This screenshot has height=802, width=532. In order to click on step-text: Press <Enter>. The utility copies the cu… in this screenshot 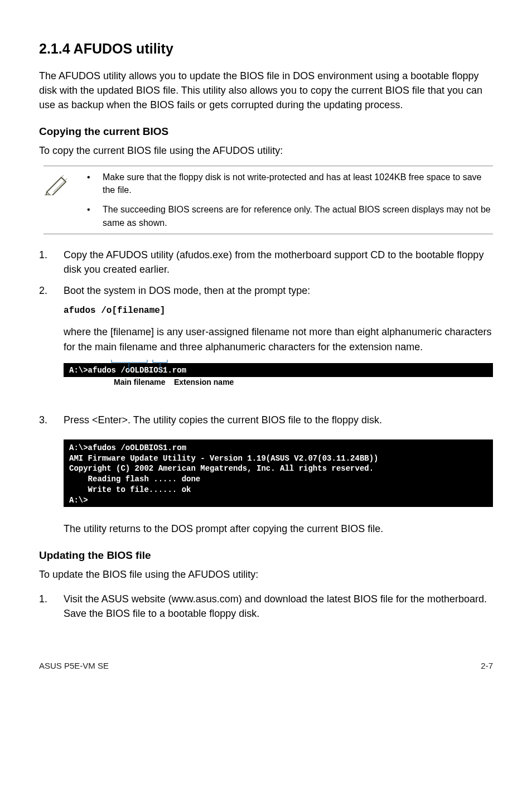, I will do `click(278, 420)`.